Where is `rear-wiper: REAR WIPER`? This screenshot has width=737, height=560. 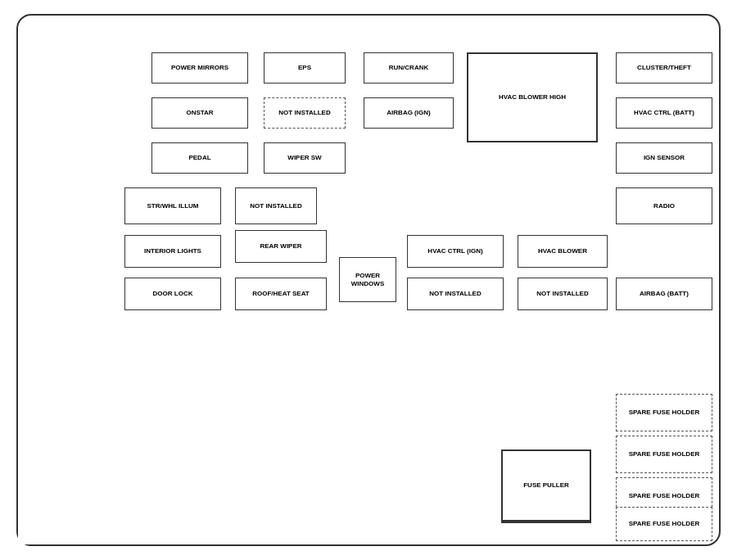
rear-wiper: REAR WIPER is located at coordinates (281, 246).